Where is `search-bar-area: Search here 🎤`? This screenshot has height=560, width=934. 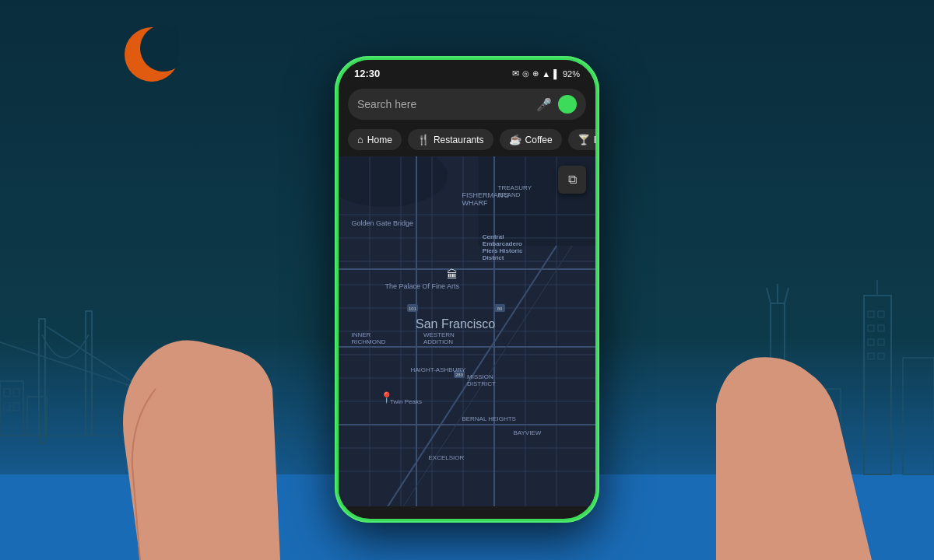
search-bar-area: Search here 🎤 is located at coordinates (467, 105).